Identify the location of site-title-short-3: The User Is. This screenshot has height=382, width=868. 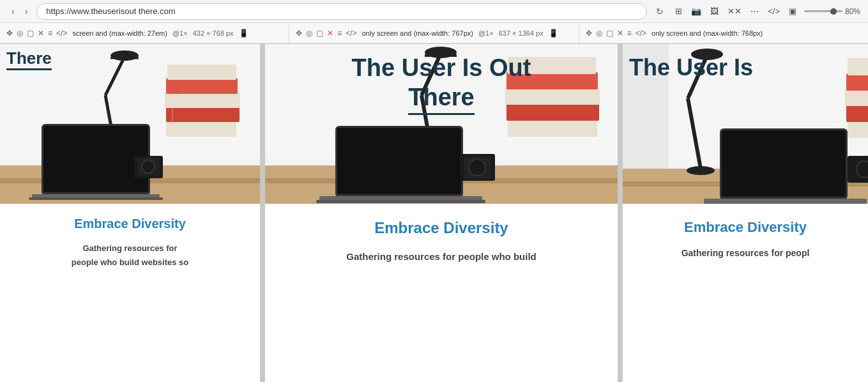
(691, 68).